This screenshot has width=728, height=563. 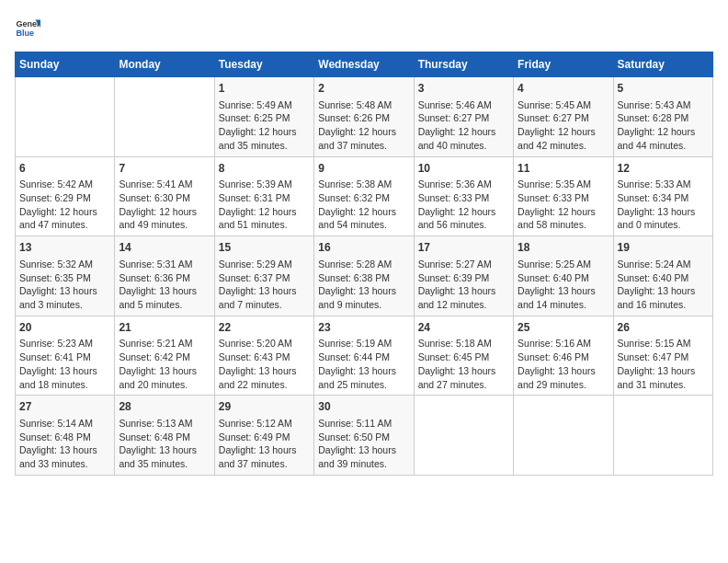 I want to click on calendar-cell: 28Sunrise: 5:13 AMSunset: 6:48 PMDayligh…, so click(x=165, y=436).